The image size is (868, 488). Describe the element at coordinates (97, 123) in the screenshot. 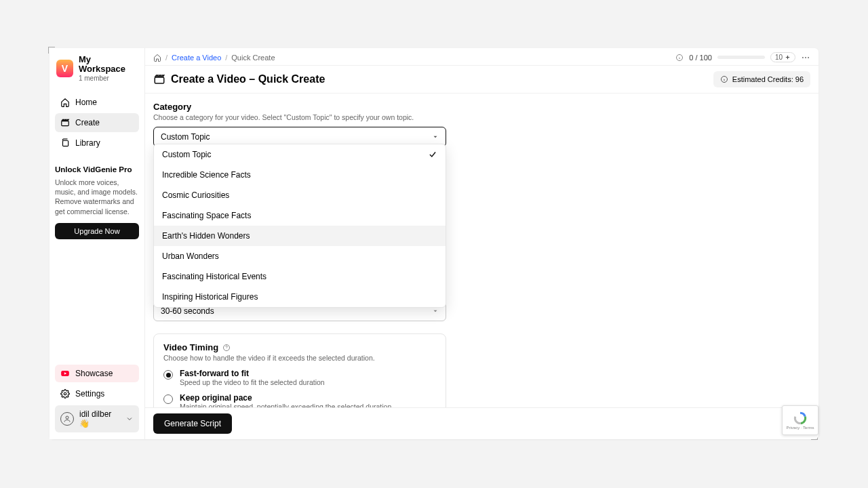

I see `sidebar-nav: Home Create Library` at that location.